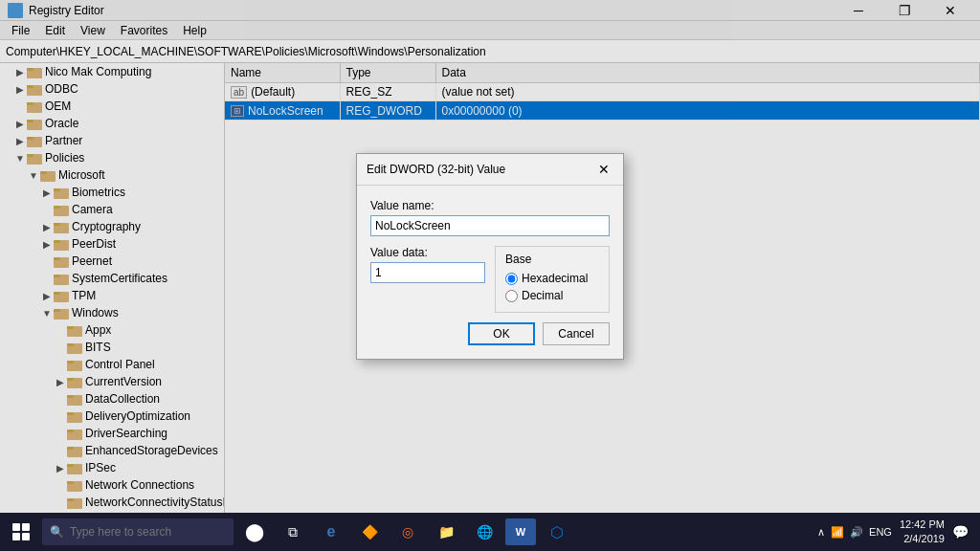 The width and height of the screenshot is (980, 551). What do you see at coordinates (897, 532) in the screenshot?
I see `taskbar-right: ∧ 📶 🔊 ENG 12:42 PM 2/4/2019 💬` at bounding box center [897, 532].